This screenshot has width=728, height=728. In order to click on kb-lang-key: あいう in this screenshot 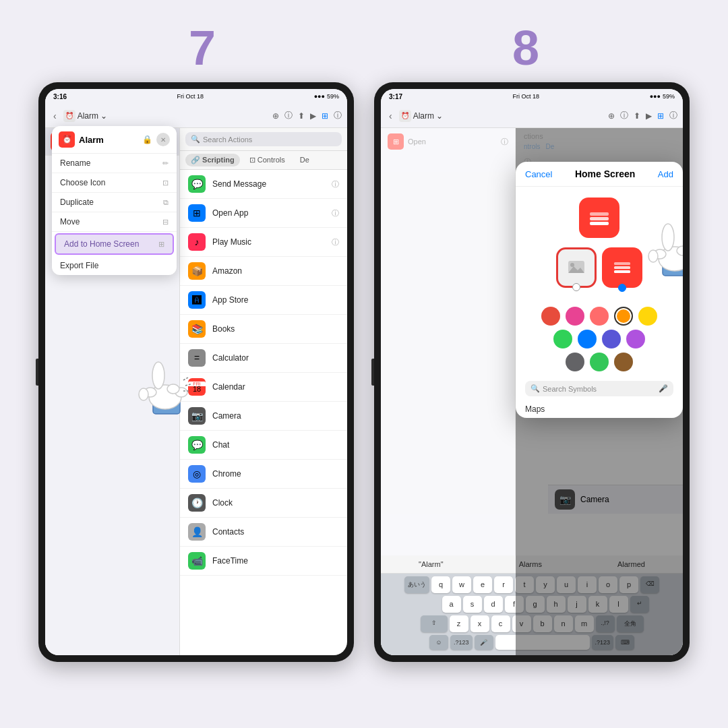, I will do `click(417, 585)`.